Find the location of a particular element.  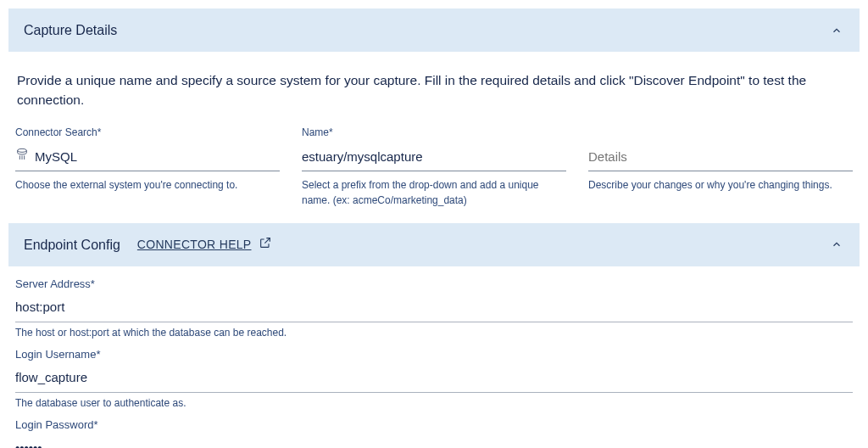

name-input is located at coordinates (434, 158).